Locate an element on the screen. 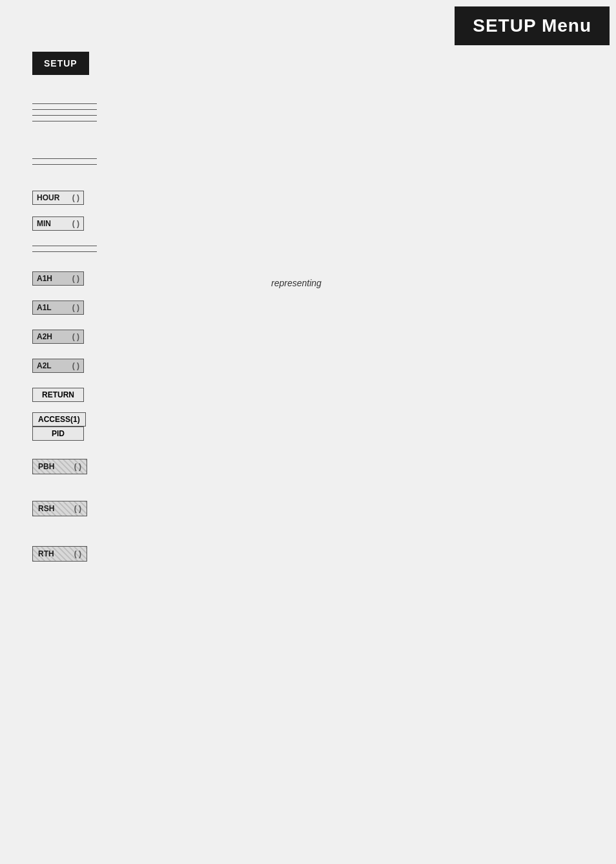 This screenshot has width=616, height=864. min-label: MIN is located at coordinates (53, 224).